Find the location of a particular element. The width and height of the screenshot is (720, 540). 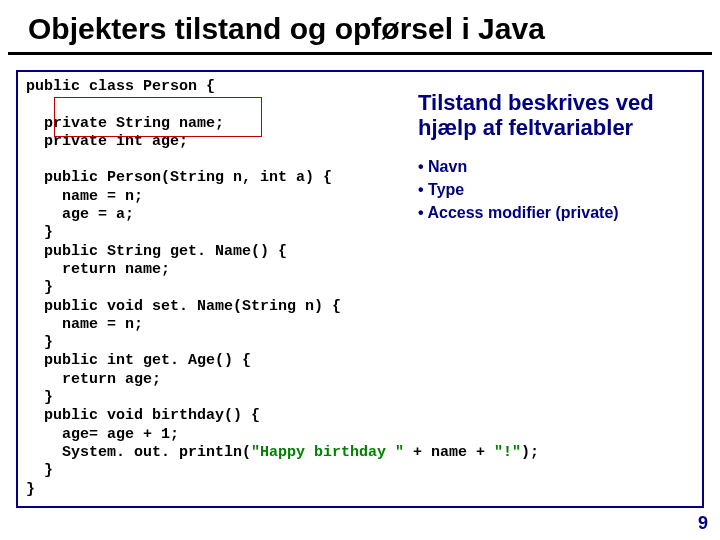

code-line: public class Person { is located at coordinates (120, 86).